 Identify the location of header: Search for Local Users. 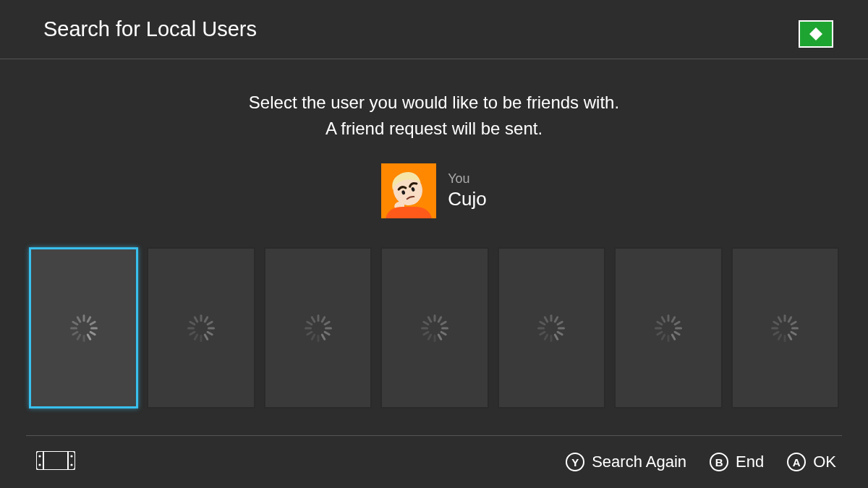
(434, 30).